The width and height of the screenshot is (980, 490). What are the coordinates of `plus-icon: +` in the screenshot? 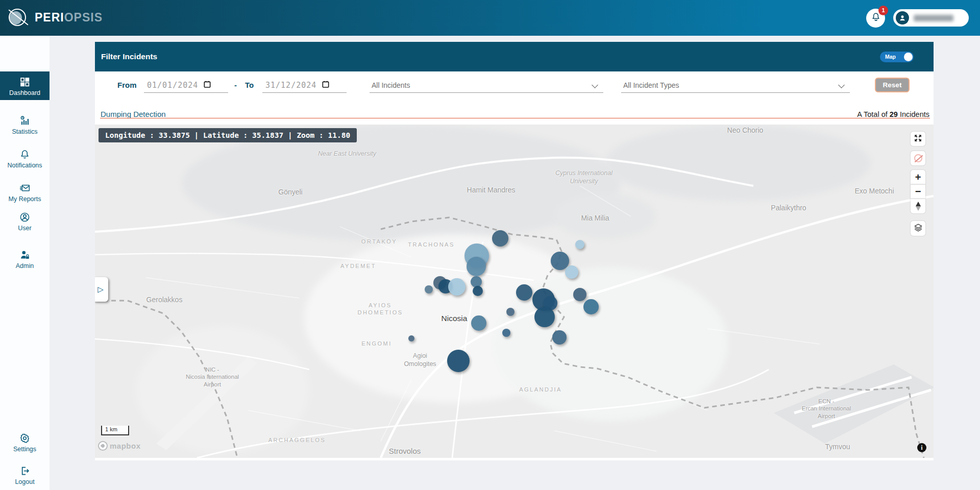 It's located at (918, 178).